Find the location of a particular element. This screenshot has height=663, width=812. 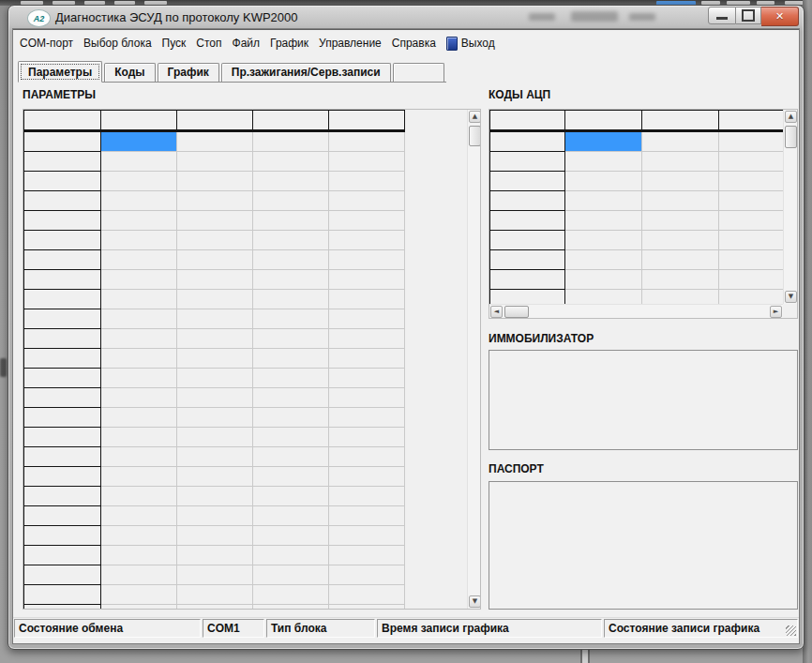

scroll-thumb is located at coordinates (474, 136).